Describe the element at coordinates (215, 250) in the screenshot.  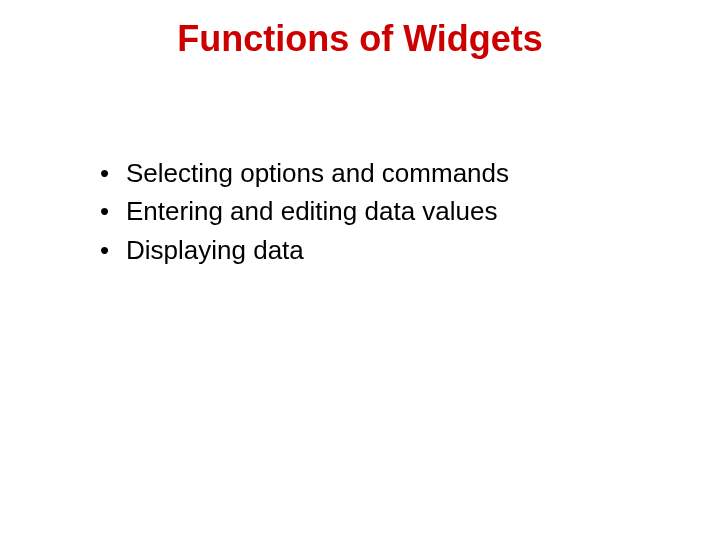
I see `bullet-text: Displaying data` at that location.